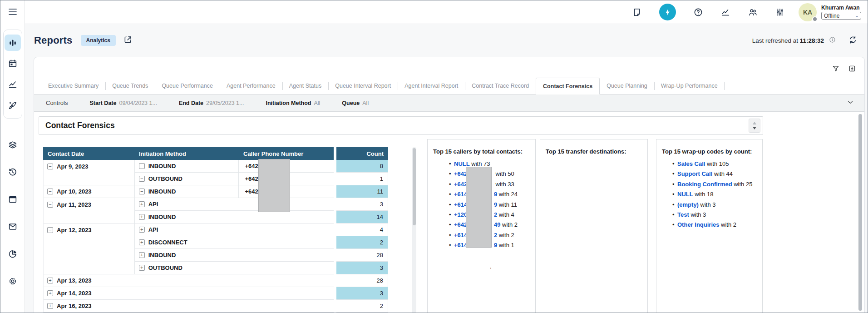  I want to click on caller-number-link: NULL, so click(462, 164).